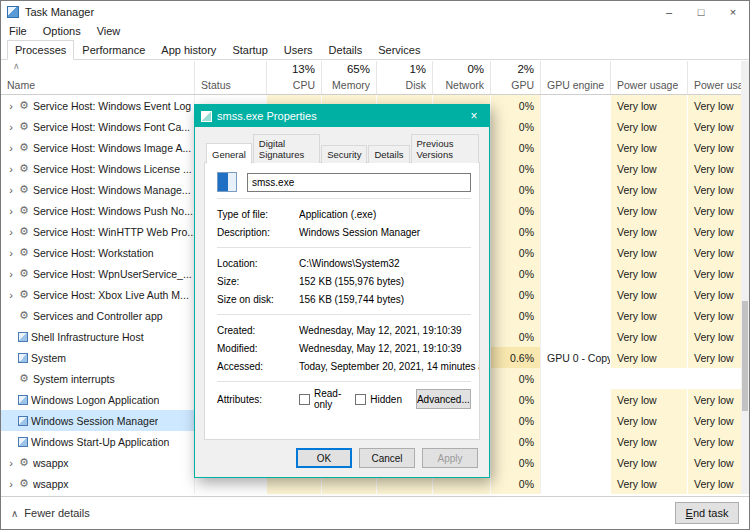 The height and width of the screenshot is (530, 750). Describe the element at coordinates (575, 358) in the screenshot. I see `gpu-engine-cell: GPU 0 - Copy` at that location.